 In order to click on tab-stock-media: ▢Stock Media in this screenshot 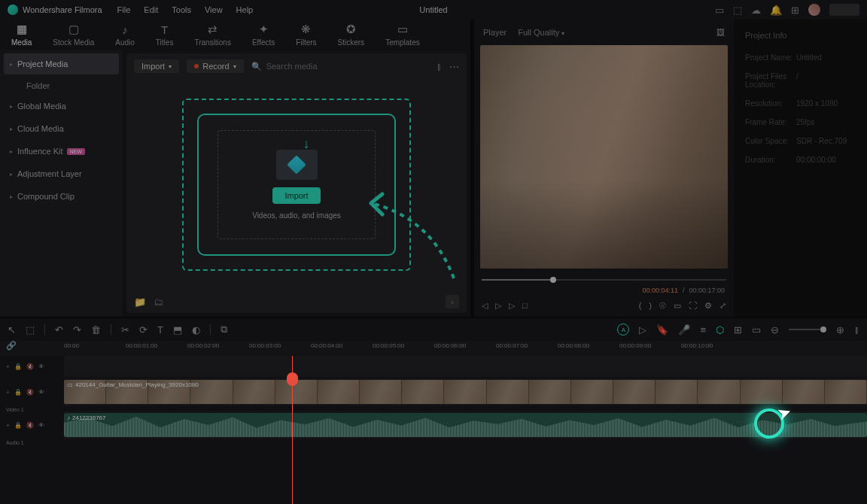, I will do `click(74, 35)`.